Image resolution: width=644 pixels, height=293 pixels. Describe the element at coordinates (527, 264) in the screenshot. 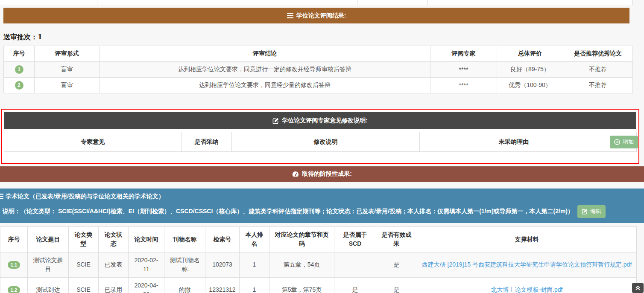

I see `material-cell: 西建大研 [2019]15 号西安建筑科技大学研究生申请学位论文预答辩暂行规定.…` at that location.